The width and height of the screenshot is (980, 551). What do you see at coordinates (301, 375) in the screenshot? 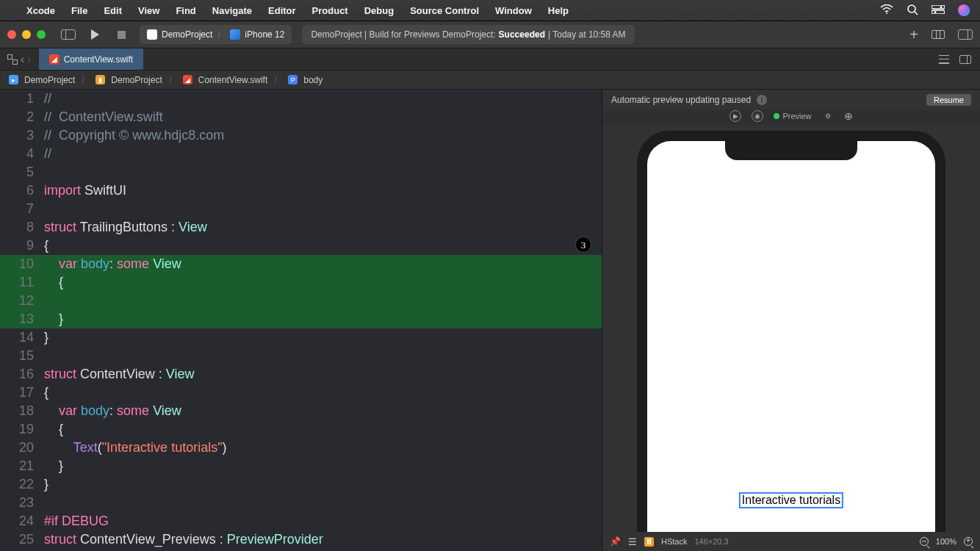
I see `code-line: 16struct ContentView : View` at bounding box center [301, 375].